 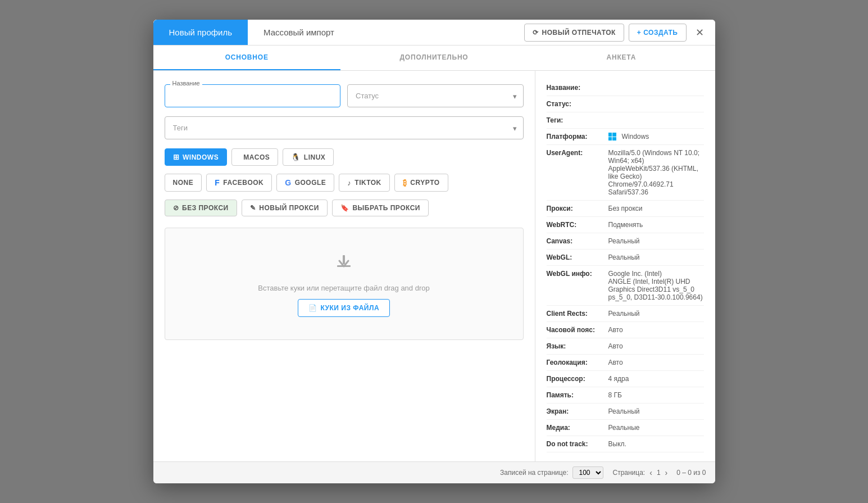 What do you see at coordinates (435, 96) in the screenshot?
I see `status-select: Статус` at bounding box center [435, 96].